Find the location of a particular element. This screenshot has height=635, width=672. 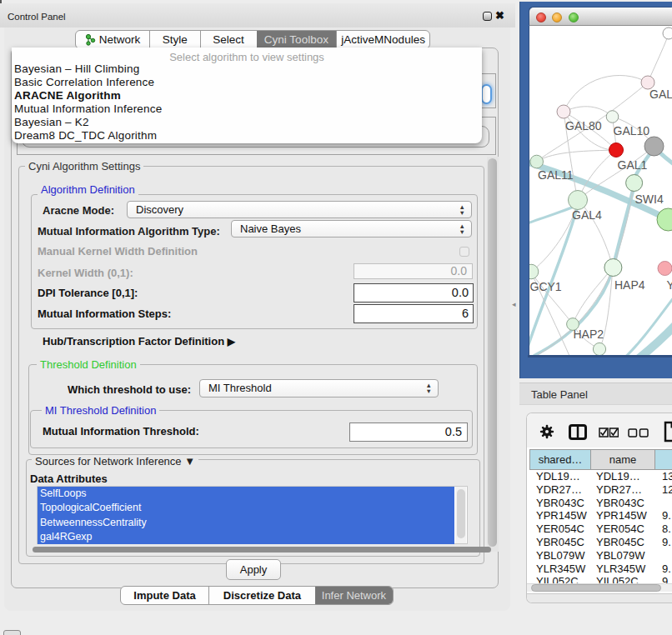

svg-text: GAL80 is located at coordinates (584, 126).